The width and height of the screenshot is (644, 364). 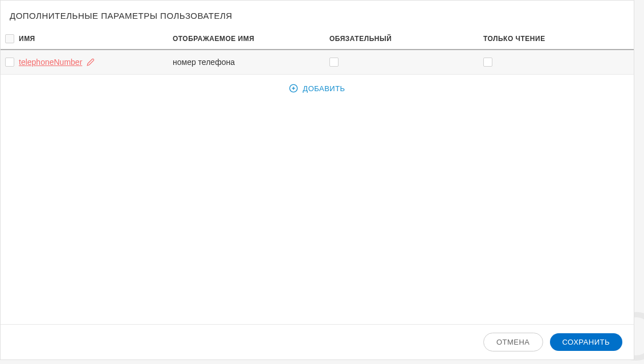 I want to click on row-display-name: номер телефона, so click(x=204, y=62).